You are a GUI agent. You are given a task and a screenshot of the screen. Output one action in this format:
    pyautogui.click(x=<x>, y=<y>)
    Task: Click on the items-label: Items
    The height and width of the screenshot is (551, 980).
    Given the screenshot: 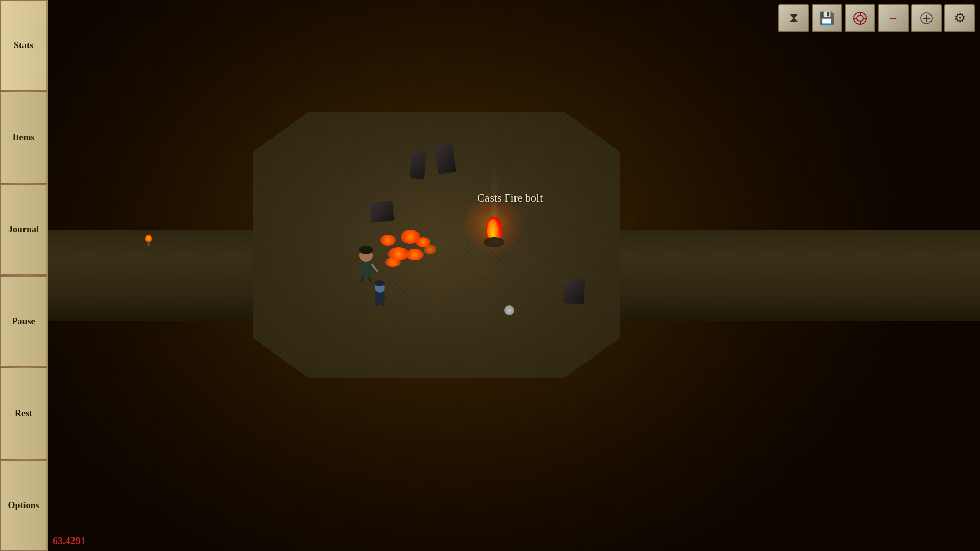 What is the action you would take?
    pyautogui.click(x=23, y=138)
    